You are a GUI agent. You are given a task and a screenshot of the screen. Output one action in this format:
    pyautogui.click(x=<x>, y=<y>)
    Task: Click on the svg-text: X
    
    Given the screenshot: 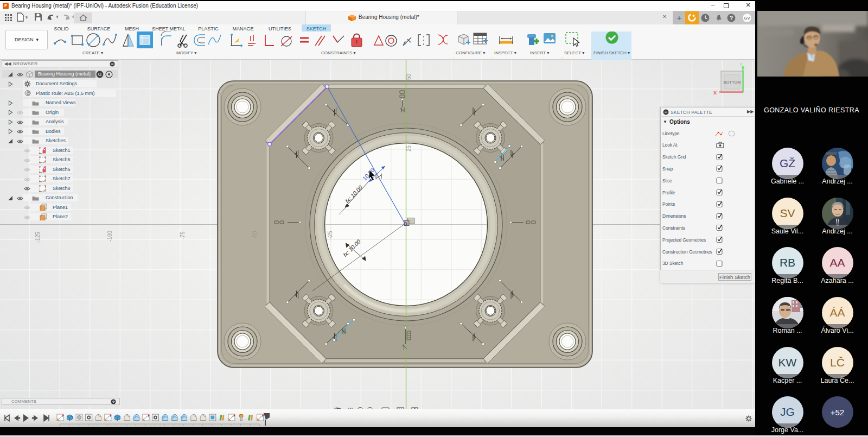 What is the action you would take?
    pyautogui.click(x=715, y=93)
    